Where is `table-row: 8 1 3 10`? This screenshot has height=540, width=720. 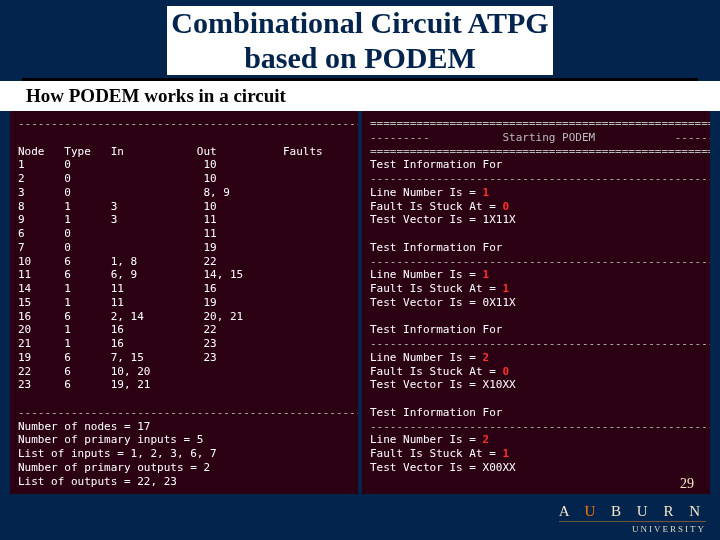
table-row: 8 1 3 10 is located at coordinates (118, 206).